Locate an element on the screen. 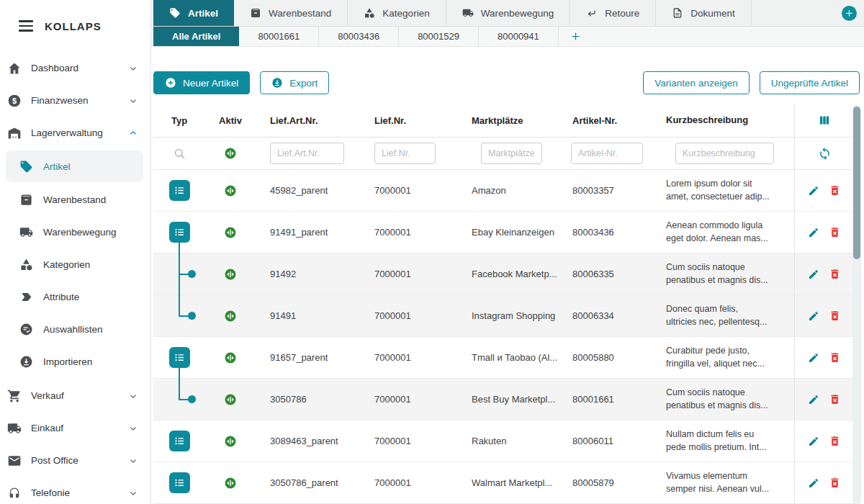 The height and width of the screenshot is (504, 864). cell-marktplatz: Walmart Marketpl... is located at coordinates (508, 482).